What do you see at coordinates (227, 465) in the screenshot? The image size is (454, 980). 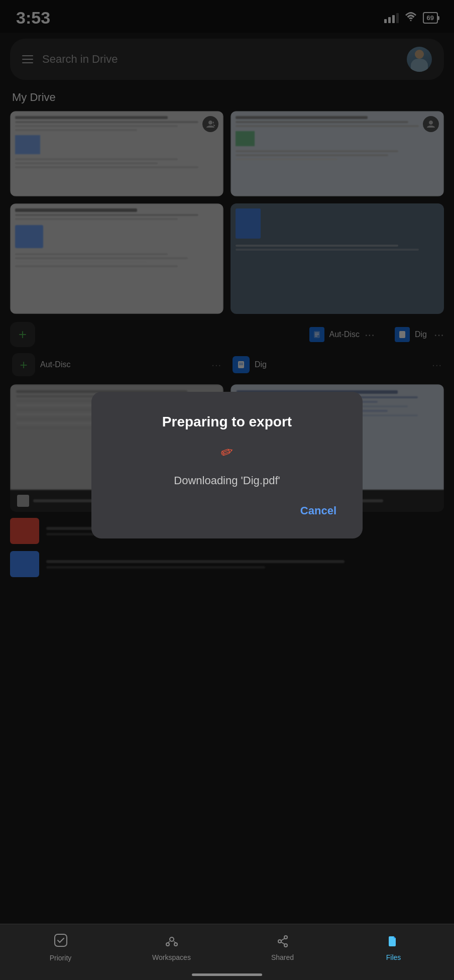 I see `export-dialog: Preparing to export ✏ Downloading 'Dig.p…` at bounding box center [227, 465].